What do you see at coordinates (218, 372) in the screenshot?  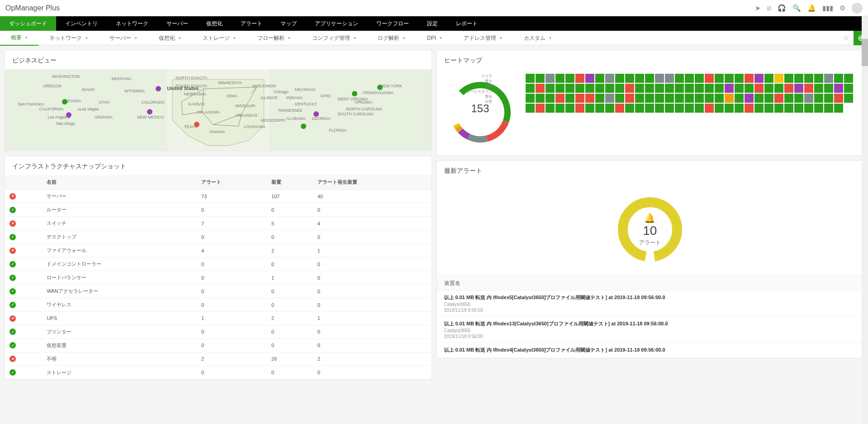 I see `table-row: ✓ ストレージ0 00` at bounding box center [218, 372].